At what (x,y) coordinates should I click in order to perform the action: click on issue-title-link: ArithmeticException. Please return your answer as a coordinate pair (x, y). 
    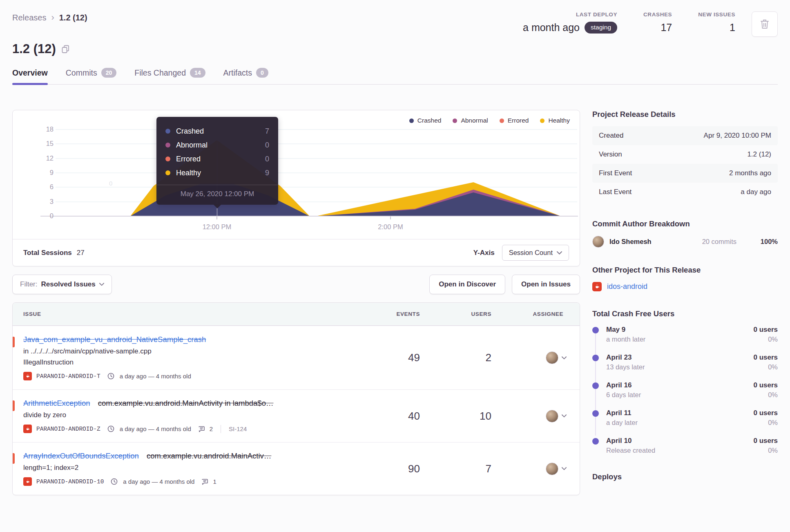
    Looking at the image, I should click on (56, 403).